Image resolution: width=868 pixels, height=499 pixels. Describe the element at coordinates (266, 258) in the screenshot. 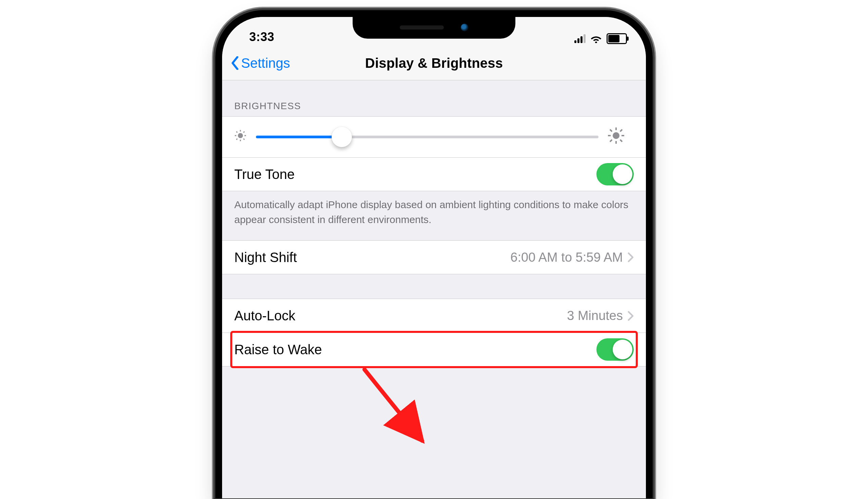

I see `night-shift-label: Night Shift` at that location.